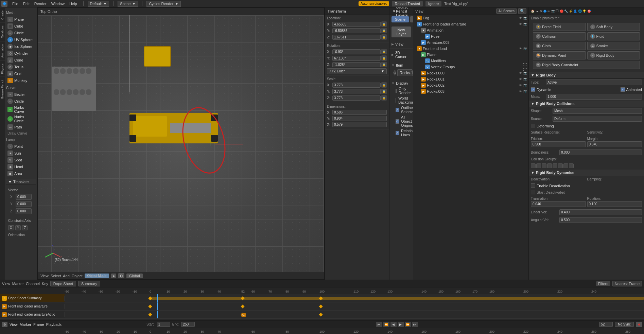 This screenshot has height=334, width=644. I want to click on fel-render-icon: 📷, so click(525, 49).